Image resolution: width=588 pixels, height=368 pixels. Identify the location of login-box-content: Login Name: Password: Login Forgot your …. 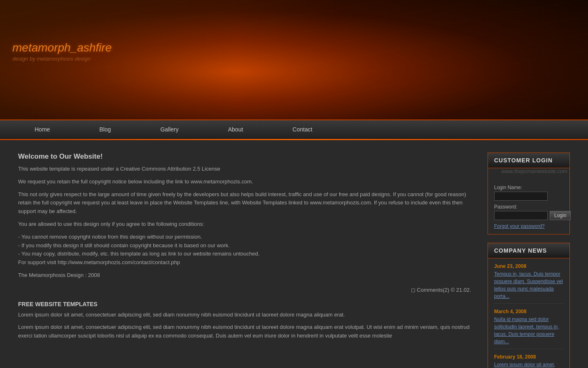
(529, 205).